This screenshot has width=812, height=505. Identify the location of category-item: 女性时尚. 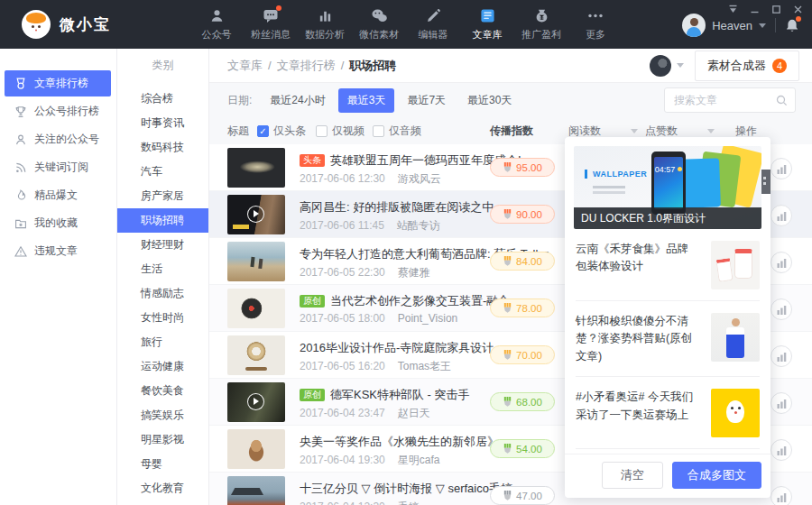
(162, 317).